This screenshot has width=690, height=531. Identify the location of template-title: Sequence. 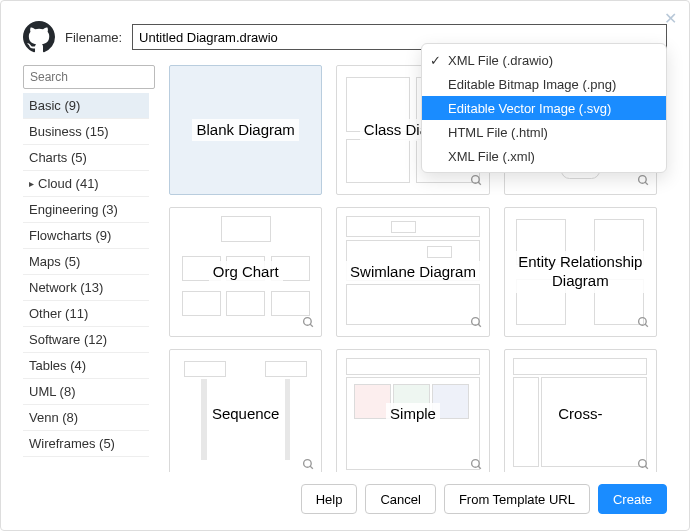
(246, 414).